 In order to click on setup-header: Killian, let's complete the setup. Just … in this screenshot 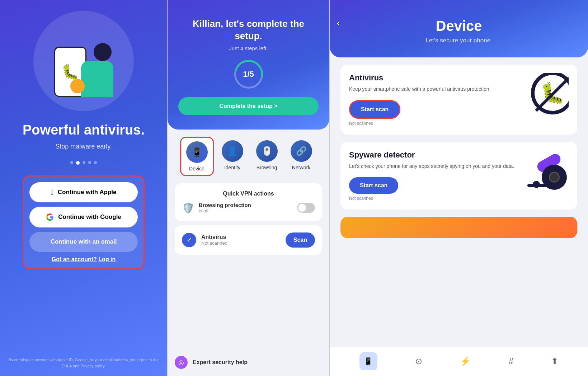, I will do `click(248, 65)`.